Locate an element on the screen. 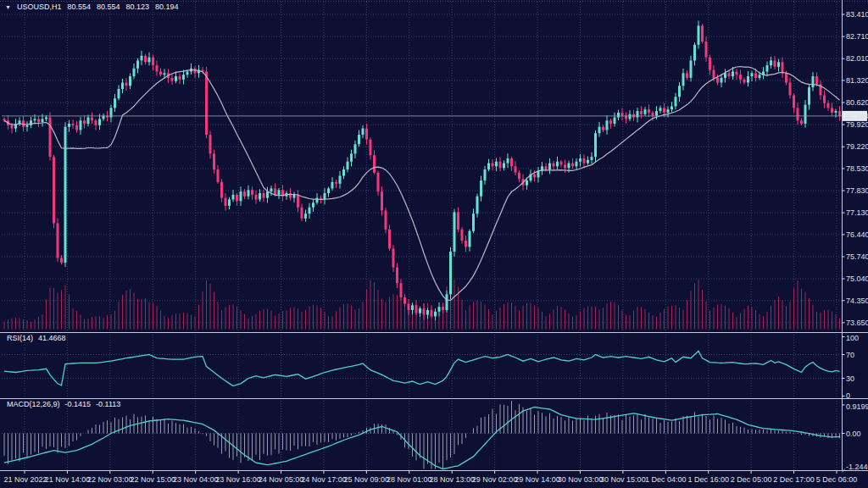  svg-text: 79.920 is located at coordinates (857, 125).